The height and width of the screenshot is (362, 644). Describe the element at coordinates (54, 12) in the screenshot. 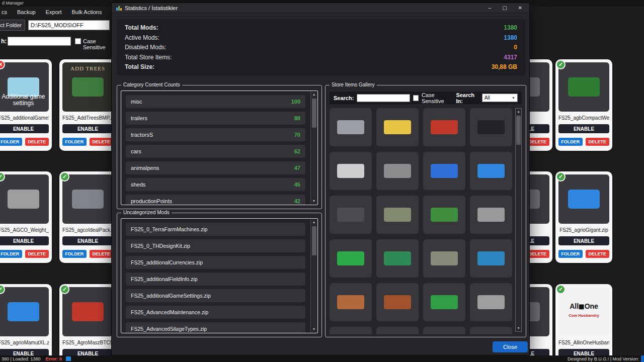

I see `menu-item-export: Export` at that location.